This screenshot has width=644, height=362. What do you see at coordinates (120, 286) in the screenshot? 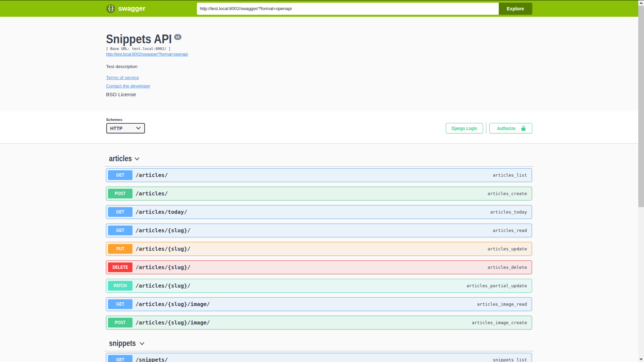
I see `method-badge: PATCH` at bounding box center [120, 286].